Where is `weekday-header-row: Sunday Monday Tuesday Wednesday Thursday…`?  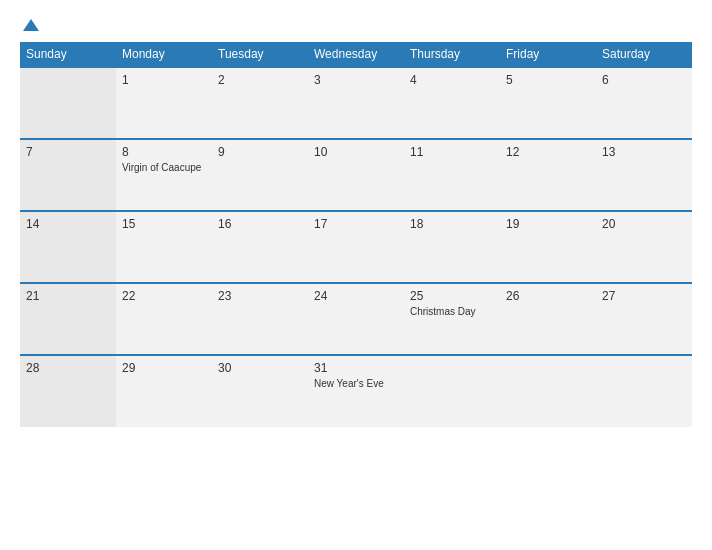
weekday-header-row: Sunday Monday Tuesday Wednesday Thursday… is located at coordinates (356, 54).